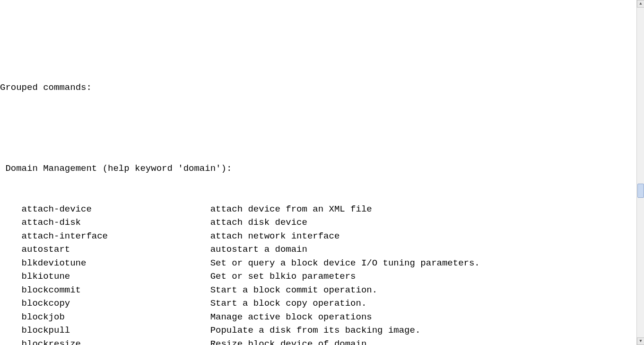  What do you see at coordinates (318, 304) in the screenshot?
I see `command-row: blockcopyStart a block copy operation.` at bounding box center [318, 304].